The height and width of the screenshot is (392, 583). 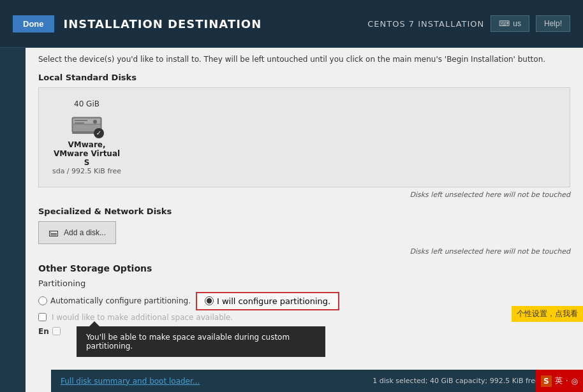 What do you see at coordinates (304, 268) in the screenshot?
I see `other-storage-title: Other Storage Options` at bounding box center [304, 268].